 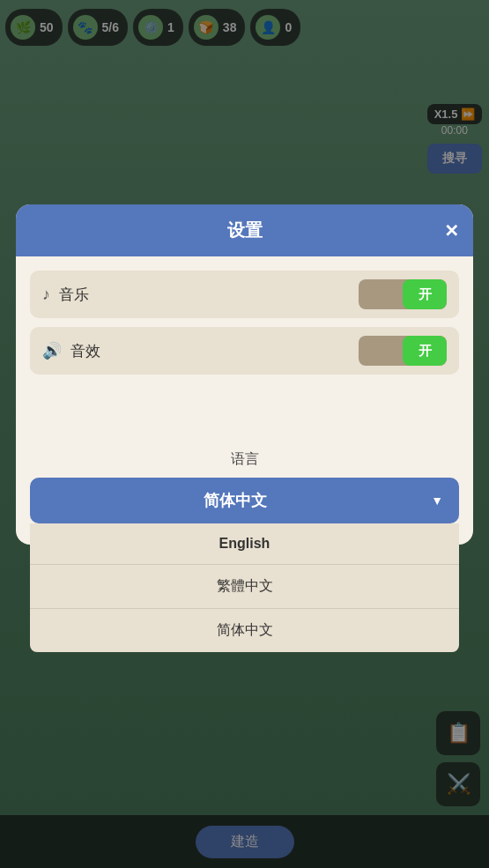 I want to click on close-button: ✕, so click(x=451, y=231).